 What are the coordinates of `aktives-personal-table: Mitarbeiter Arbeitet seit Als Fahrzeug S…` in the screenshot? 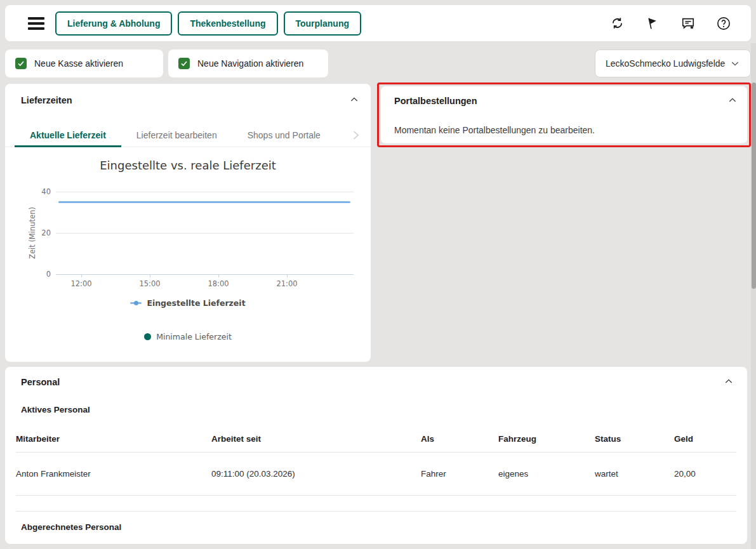 It's located at (376, 468).